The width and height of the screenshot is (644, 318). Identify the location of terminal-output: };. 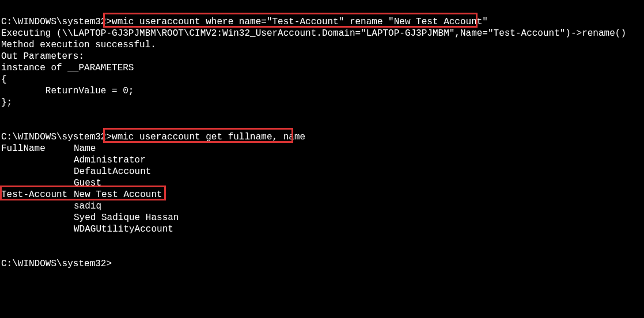
(323, 103).